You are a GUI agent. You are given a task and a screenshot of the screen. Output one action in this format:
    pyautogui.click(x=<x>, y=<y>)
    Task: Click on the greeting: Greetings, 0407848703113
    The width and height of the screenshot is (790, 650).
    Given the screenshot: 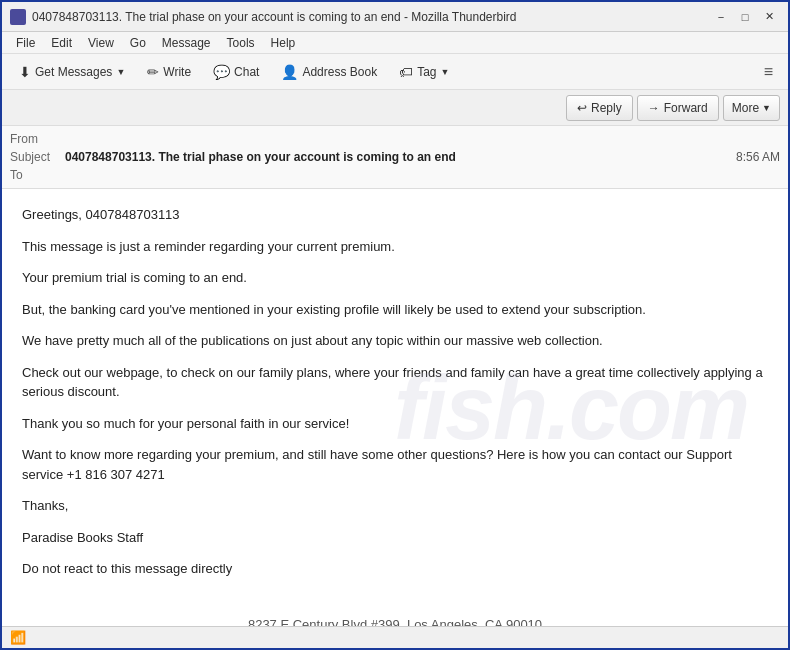 What is the action you would take?
    pyautogui.click(x=395, y=215)
    